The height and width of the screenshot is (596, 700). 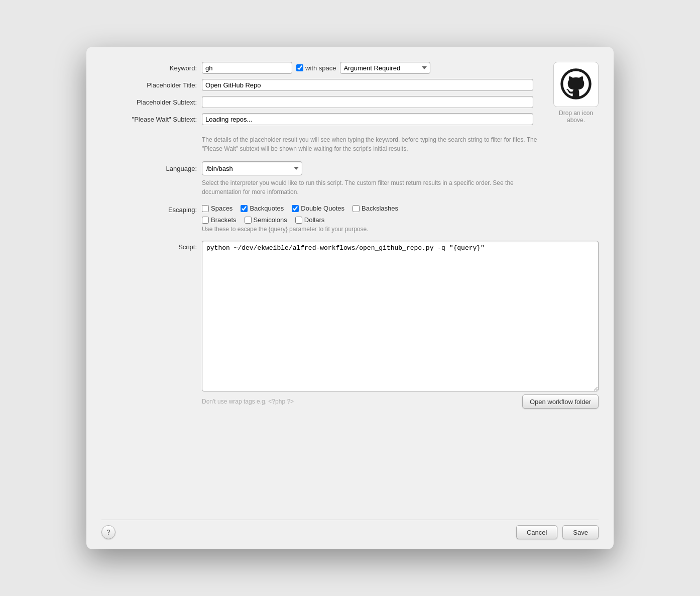 What do you see at coordinates (300, 220) in the screenshot?
I see `escaping-row-2: Brackets Semicolons Dollars` at bounding box center [300, 220].